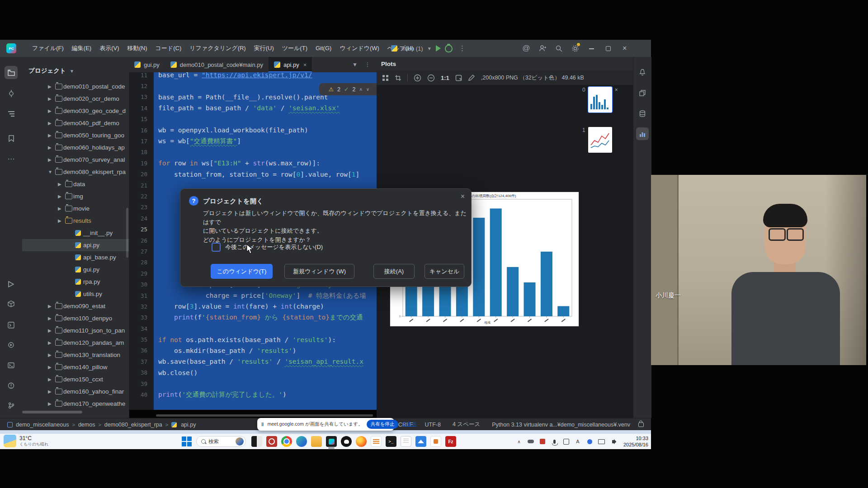 The image size is (868, 488). What do you see at coordinates (406, 441) in the screenshot?
I see `taskbar-app-note` at bounding box center [406, 441].